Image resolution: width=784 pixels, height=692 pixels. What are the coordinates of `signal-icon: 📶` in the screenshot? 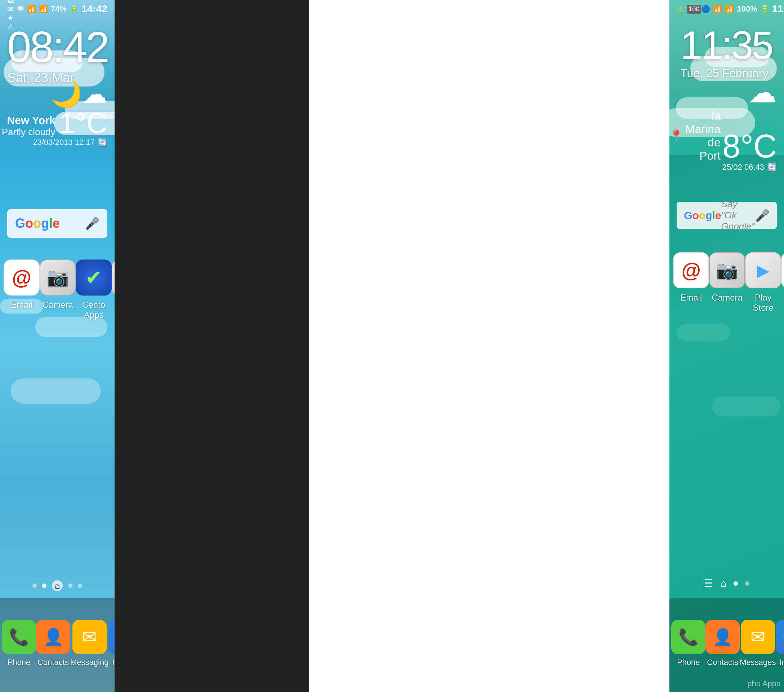 It's located at (43, 9).